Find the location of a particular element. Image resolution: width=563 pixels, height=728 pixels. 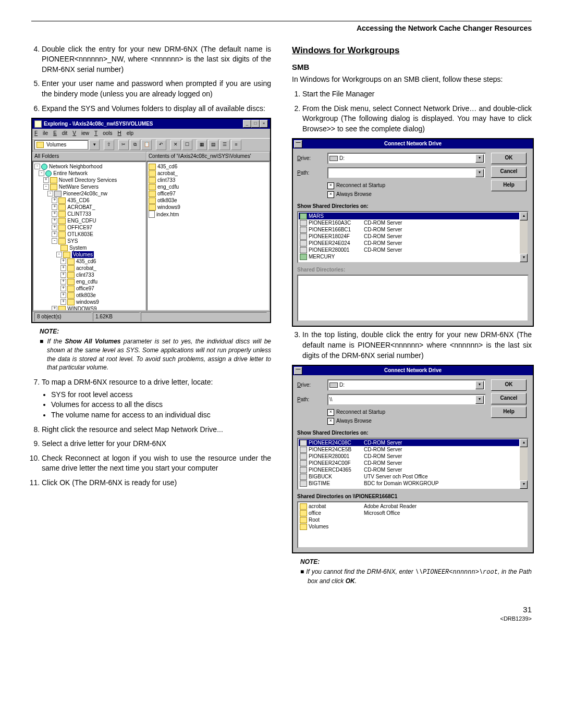

listbox-row: MARS is located at coordinates (409, 216).